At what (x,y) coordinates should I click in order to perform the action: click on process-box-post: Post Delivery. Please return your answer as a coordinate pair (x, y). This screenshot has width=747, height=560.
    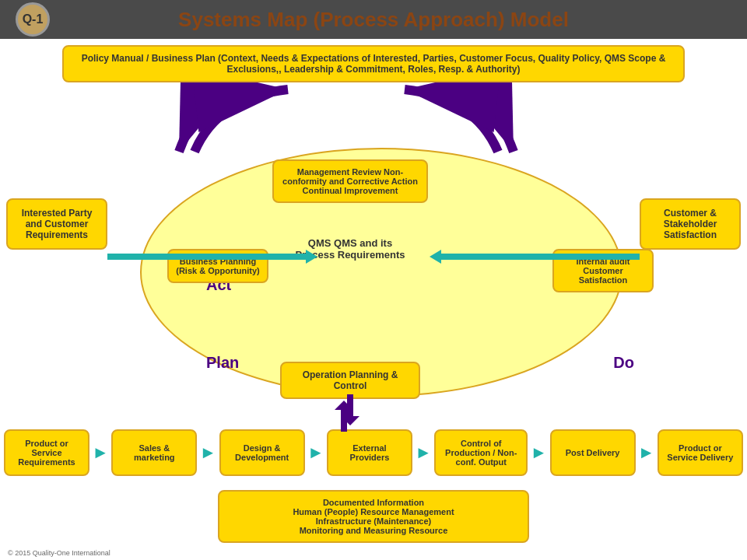
    Looking at the image, I should click on (593, 453).